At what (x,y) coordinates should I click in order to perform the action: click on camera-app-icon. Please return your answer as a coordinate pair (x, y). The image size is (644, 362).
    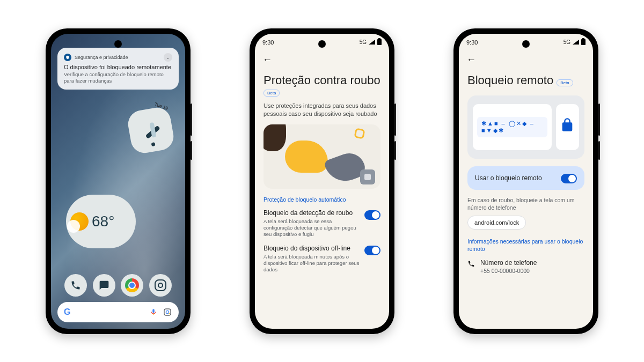
    Looking at the image, I should click on (160, 285).